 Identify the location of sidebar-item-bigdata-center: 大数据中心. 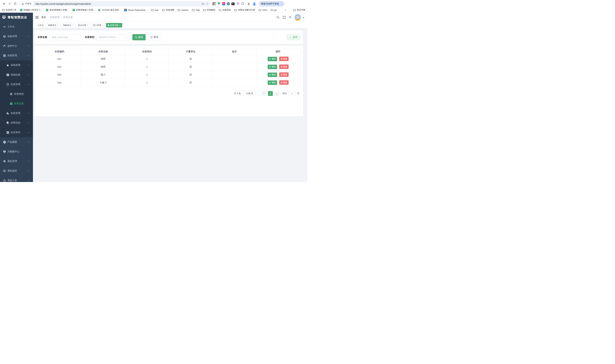
(16, 152).